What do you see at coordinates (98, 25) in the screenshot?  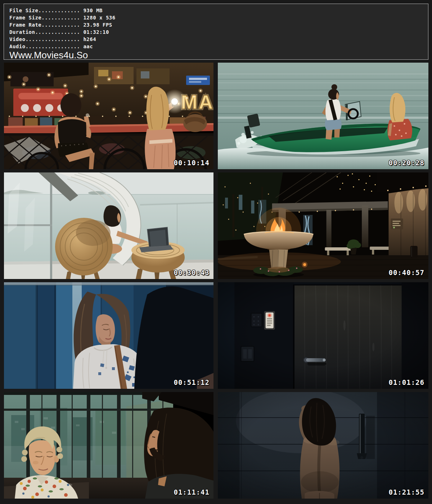 I see `file-info-value: 23.98 FPS` at bounding box center [98, 25].